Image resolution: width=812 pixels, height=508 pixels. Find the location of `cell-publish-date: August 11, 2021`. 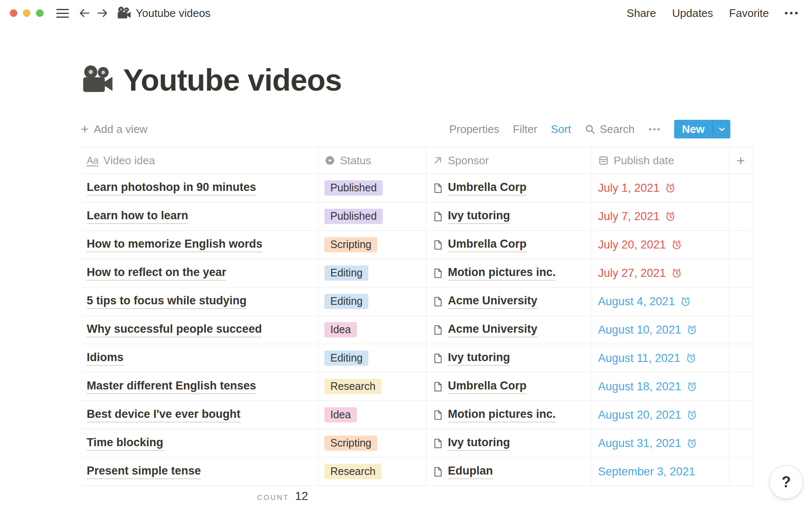

cell-publish-date: August 11, 2021 is located at coordinates (661, 358).